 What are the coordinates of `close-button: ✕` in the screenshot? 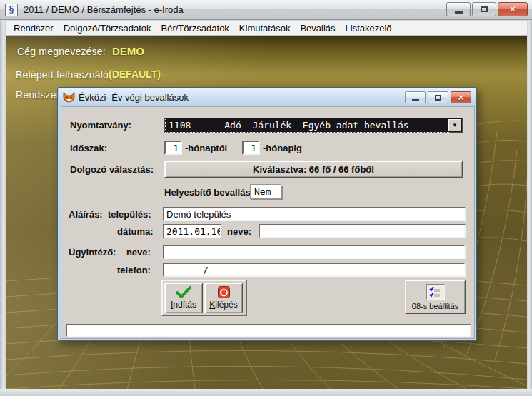 It's located at (513, 9).